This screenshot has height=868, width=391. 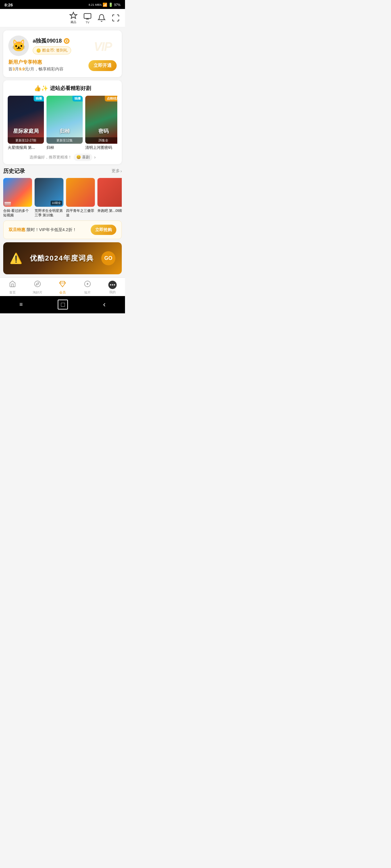 What do you see at coordinates (63, 285) in the screenshot?
I see `diamond-icon` at bounding box center [63, 285].